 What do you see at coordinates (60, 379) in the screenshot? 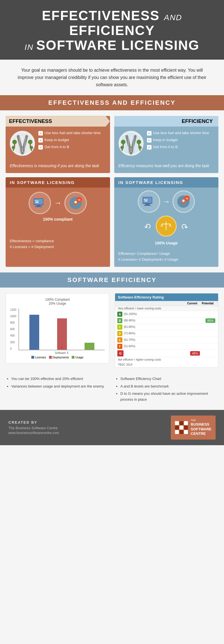
I see `bullet-left-1: You can be 100% effective and 20% effici…` at bounding box center [60, 379].